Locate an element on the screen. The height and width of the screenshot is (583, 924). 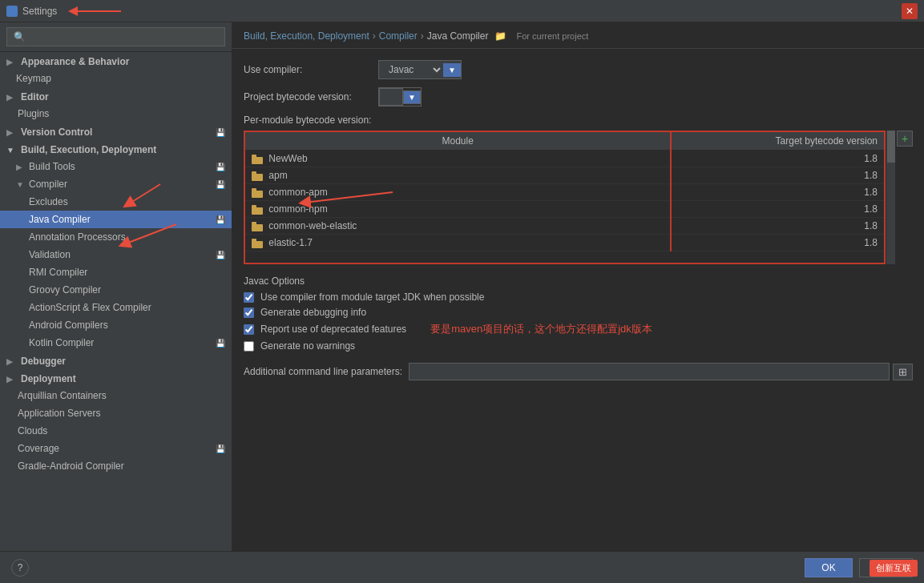
bytecode-version-wrap: ▼ is located at coordinates (400, 97).